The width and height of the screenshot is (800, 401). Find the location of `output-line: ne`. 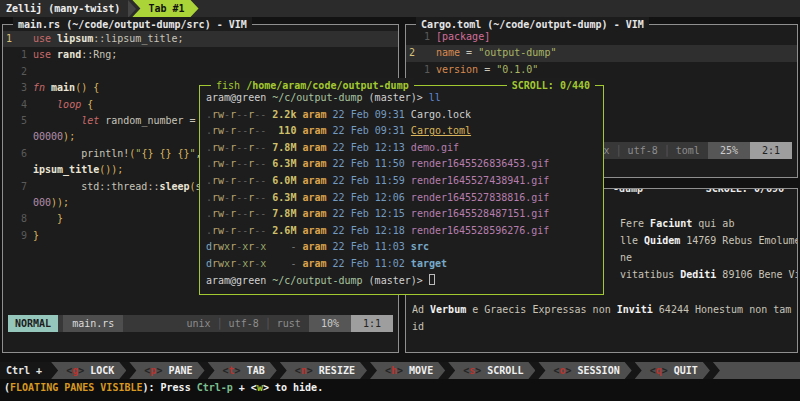

output-line: ne is located at coordinates (708, 258).